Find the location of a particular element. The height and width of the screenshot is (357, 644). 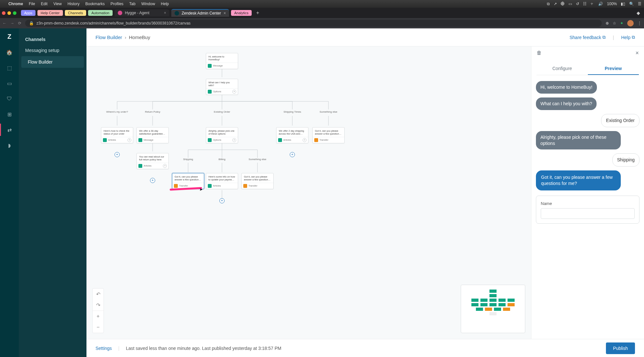

chat-bot-message: What can I help you with? is located at coordinates (566, 104).